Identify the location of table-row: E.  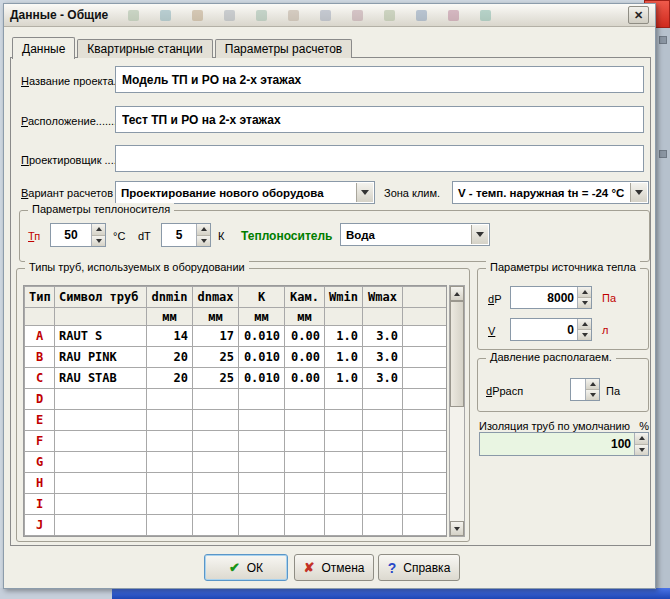
(236, 420).